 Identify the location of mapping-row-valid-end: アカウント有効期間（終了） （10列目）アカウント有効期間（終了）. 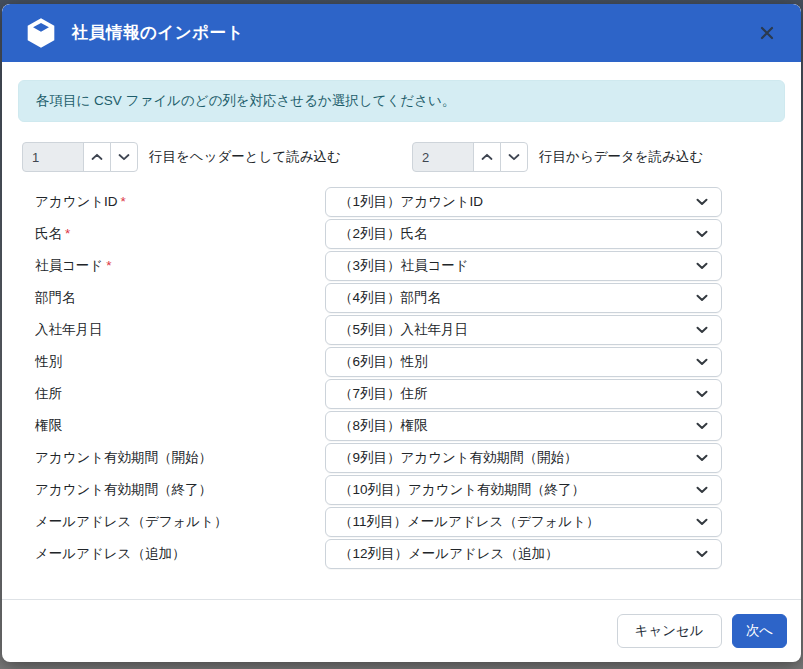
(410, 490).